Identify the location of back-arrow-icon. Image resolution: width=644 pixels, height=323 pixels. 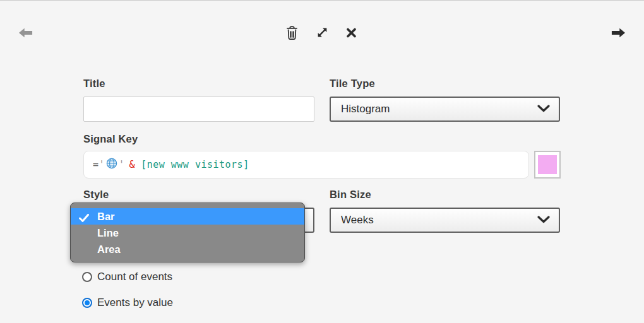
(26, 35).